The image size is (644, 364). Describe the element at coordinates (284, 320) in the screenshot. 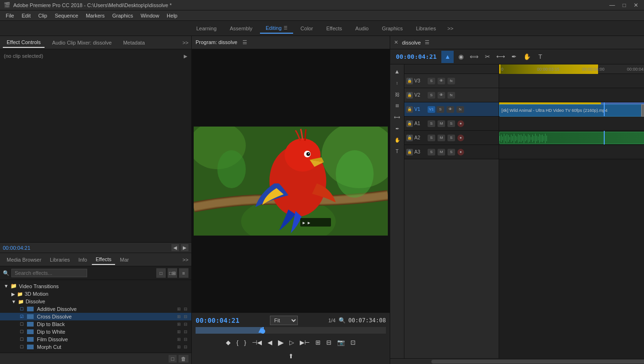

I see `fit-select: Fit 25% 50% 75% 100%` at that location.